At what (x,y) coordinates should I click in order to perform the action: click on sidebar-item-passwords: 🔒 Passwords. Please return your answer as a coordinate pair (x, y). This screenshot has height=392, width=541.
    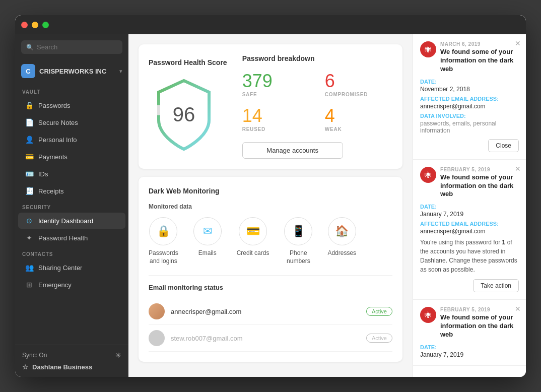
    Looking at the image, I should click on (72, 105).